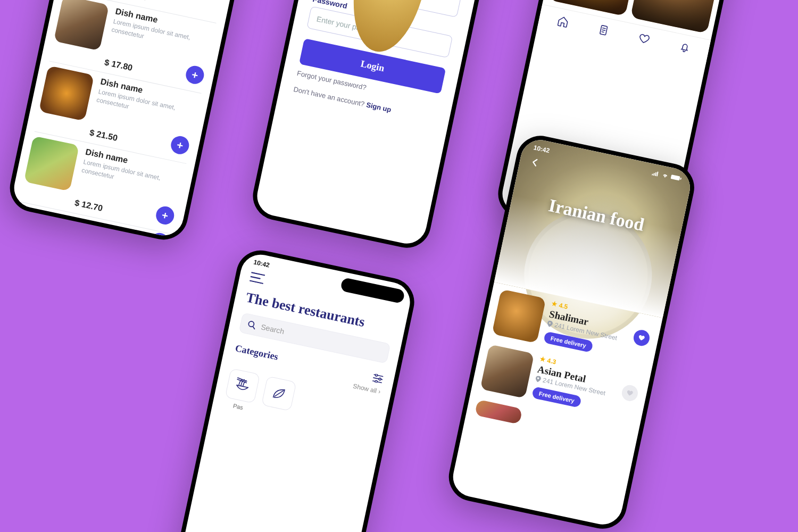 Image resolution: width=798 pixels, height=532 pixels. Describe the element at coordinates (242, 390) in the screenshot. I see `category-item: Pas` at that location.